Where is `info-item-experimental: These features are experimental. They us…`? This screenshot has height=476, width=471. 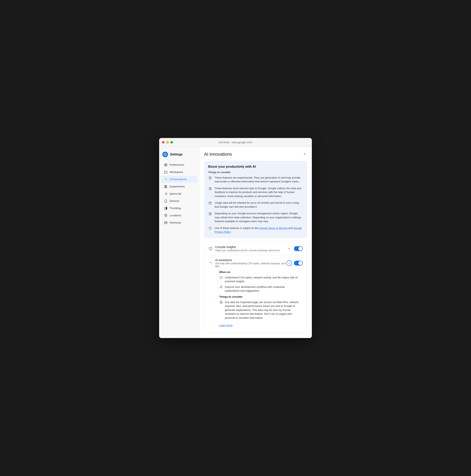 info-item-experimental: These features are experimental. They us… is located at coordinates (256, 180).